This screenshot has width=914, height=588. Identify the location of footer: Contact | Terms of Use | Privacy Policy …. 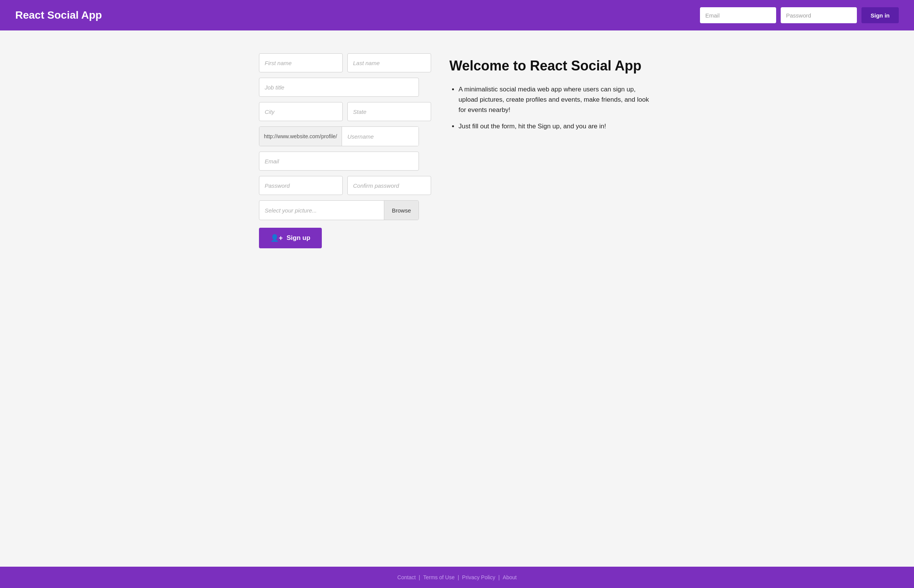
(457, 577).